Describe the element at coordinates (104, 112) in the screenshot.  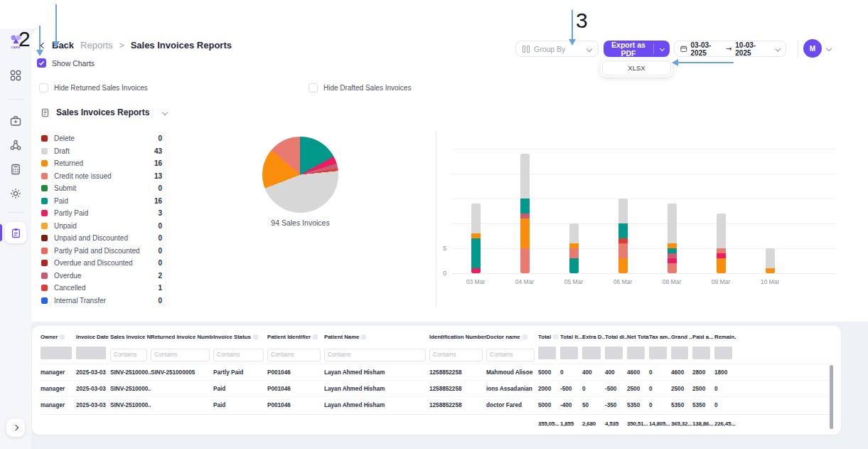
I see `report-type-dropdown: Sales Invoices Reports` at that location.